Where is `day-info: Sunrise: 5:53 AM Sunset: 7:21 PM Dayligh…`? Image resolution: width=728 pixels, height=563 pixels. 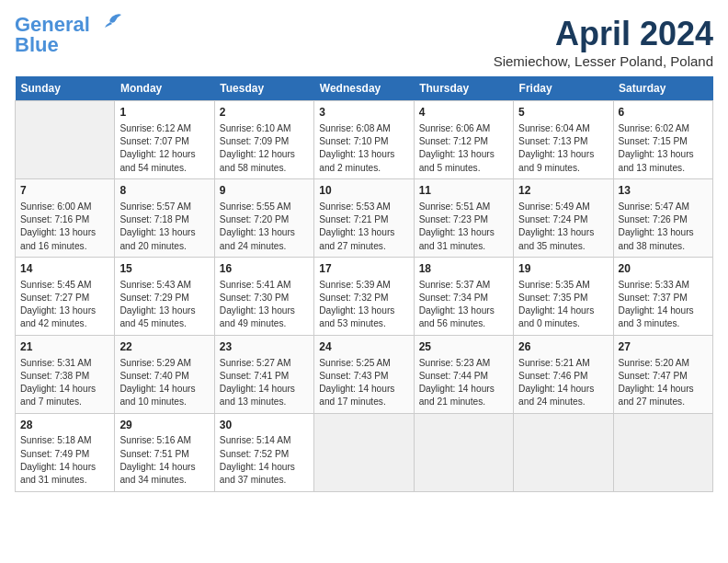 day-info: Sunrise: 5:53 AM Sunset: 7:21 PM Dayligh… is located at coordinates (364, 226).